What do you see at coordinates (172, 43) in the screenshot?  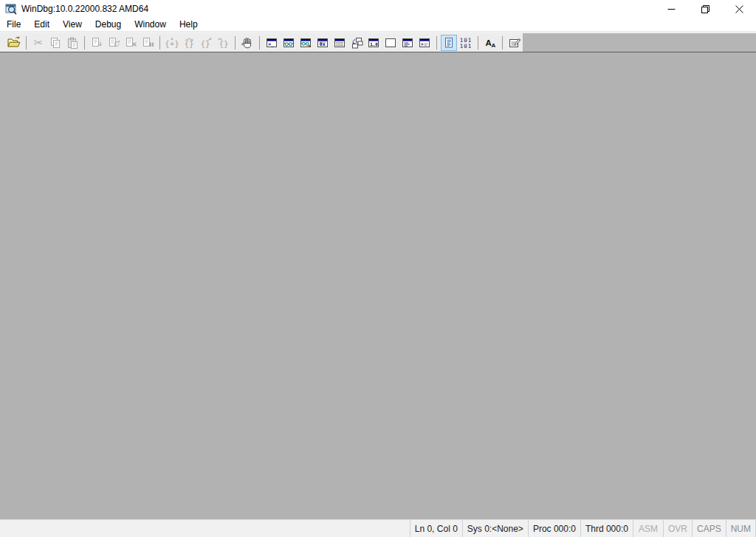 I see `step-into-button: {+}` at bounding box center [172, 43].